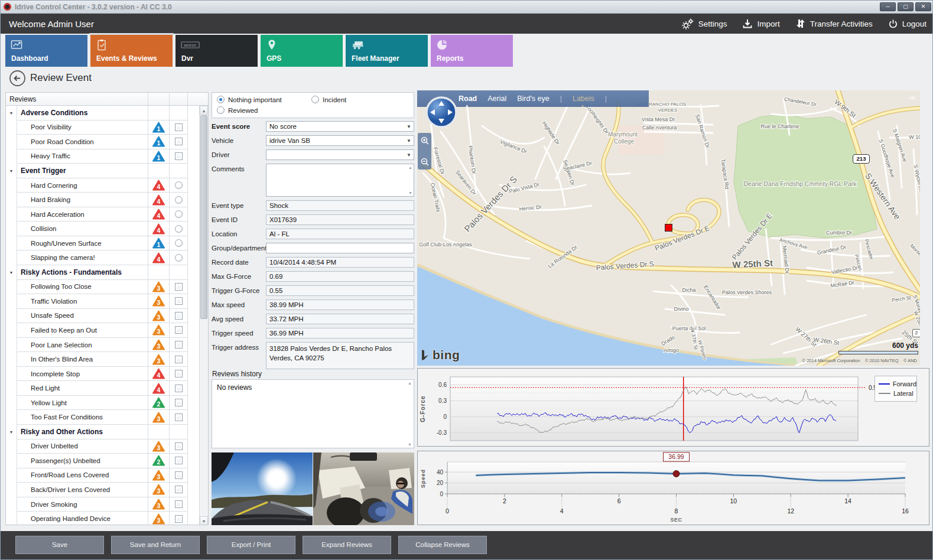 The image size is (933, 560). I want to click on zoom-out-icon, so click(425, 162).